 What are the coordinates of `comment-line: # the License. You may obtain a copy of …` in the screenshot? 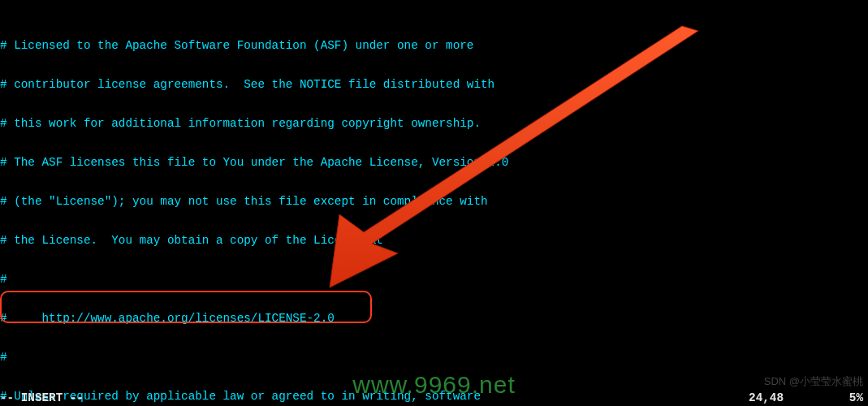 It's located at (434, 240).